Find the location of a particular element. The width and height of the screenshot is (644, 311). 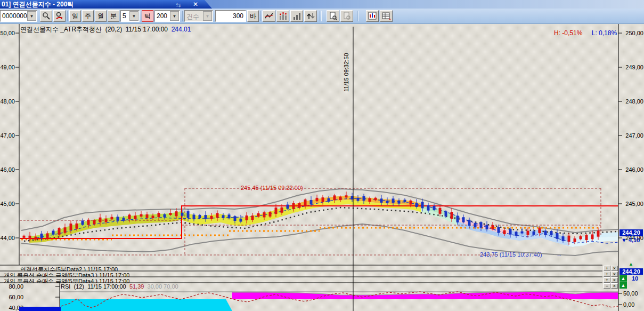

up-down-arrows-icon is located at coordinates (311, 16).